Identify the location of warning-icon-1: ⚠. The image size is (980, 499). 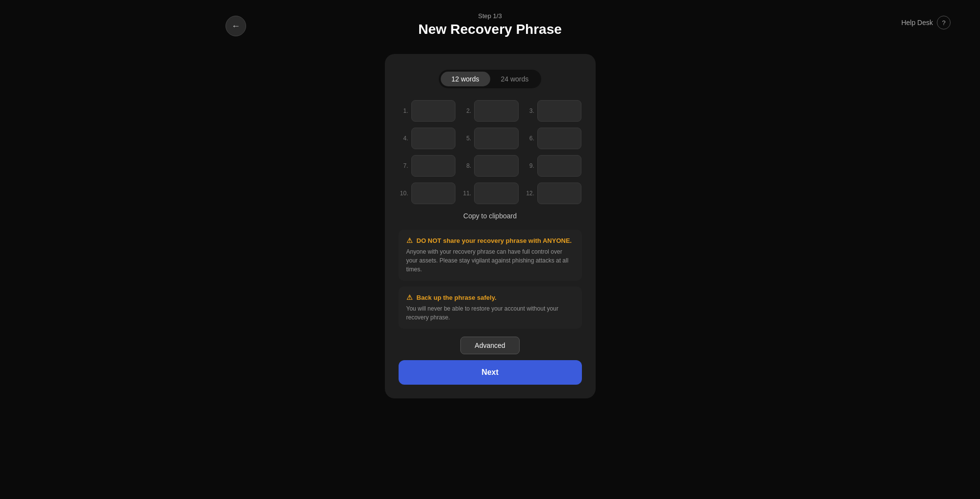
(410, 240).